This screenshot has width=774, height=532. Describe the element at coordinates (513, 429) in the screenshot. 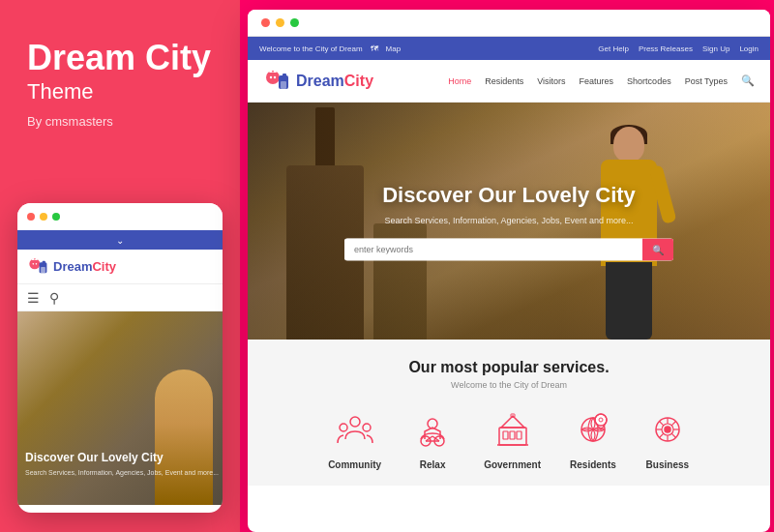

I see `government-icon` at that location.